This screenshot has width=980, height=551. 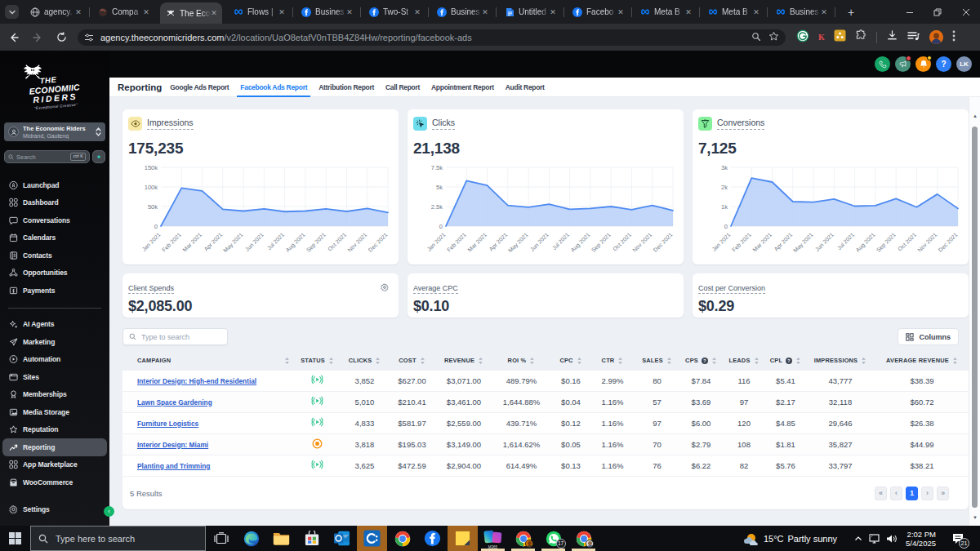 I want to click on gear-icon, so click(x=385, y=287).